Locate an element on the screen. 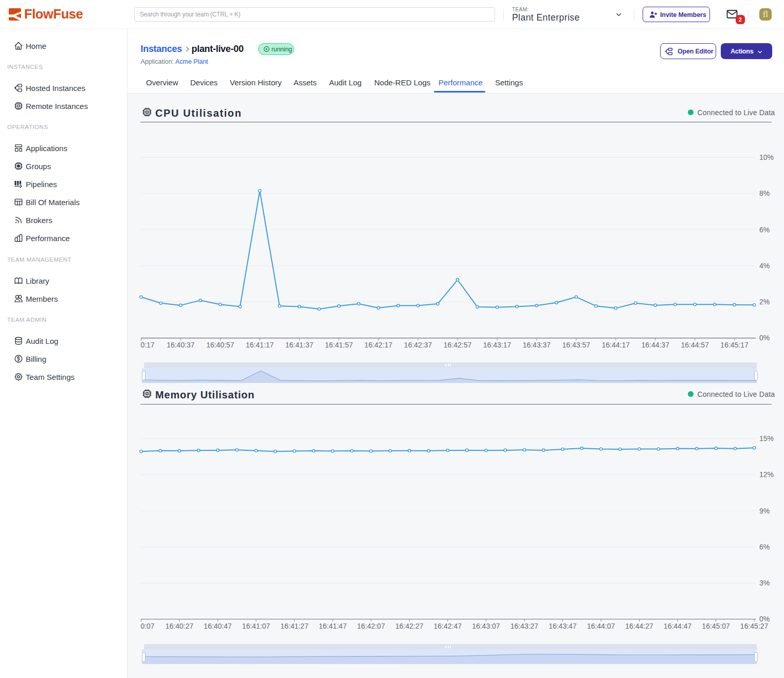 The image size is (784, 678). svg-text: 16:42:57 is located at coordinates (458, 345).